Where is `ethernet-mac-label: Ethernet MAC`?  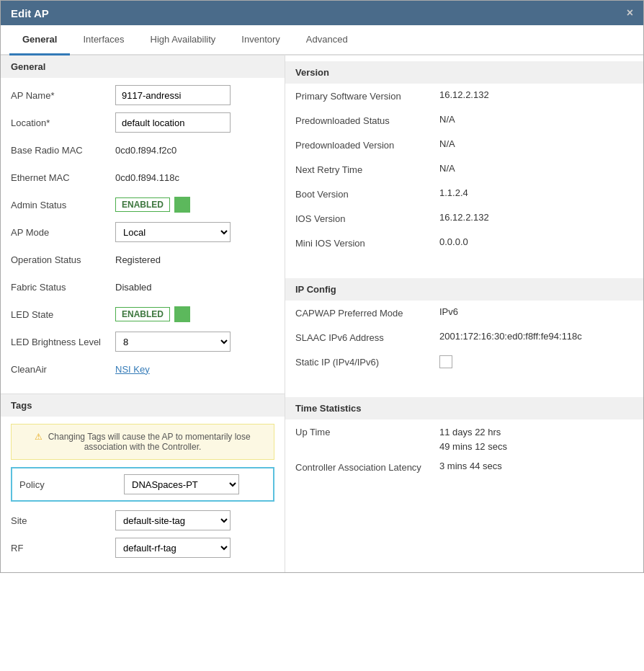 ethernet-mac-label: Ethernet MAC is located at coordinates (63, 177).